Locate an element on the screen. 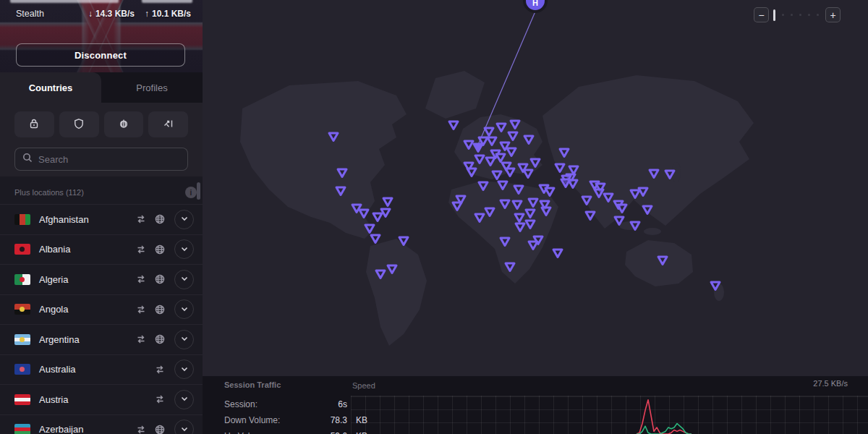 This screenshot has width=868, height=434. country-row: Australia is located at coordinates (101, 370).